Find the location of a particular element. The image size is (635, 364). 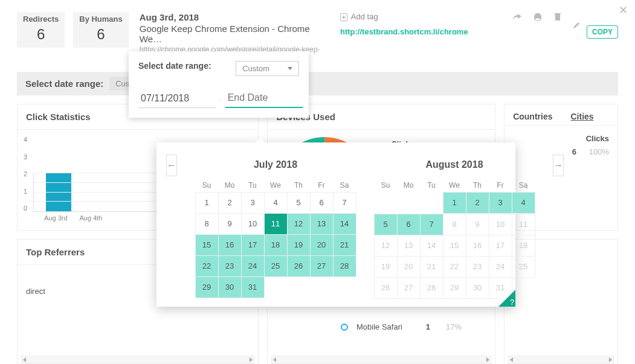

calendar-day: 24 is located at coordinates (253, 266).